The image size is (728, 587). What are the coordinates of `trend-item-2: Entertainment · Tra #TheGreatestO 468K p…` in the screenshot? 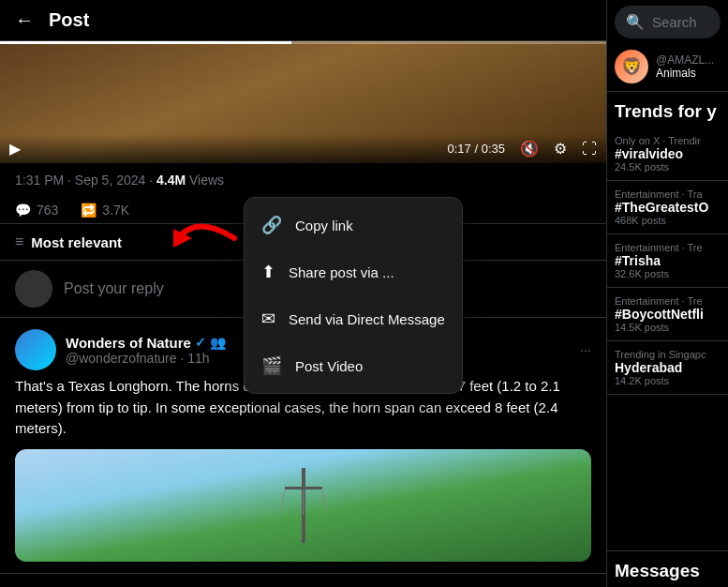 It's located at (667, 208).